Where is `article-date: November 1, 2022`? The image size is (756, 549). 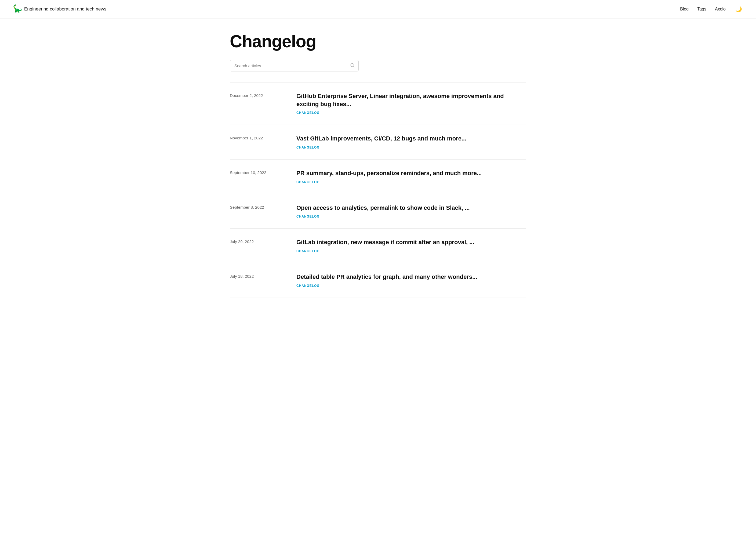
article-date: November 1, 2022 is located at coordinates (257, 137).